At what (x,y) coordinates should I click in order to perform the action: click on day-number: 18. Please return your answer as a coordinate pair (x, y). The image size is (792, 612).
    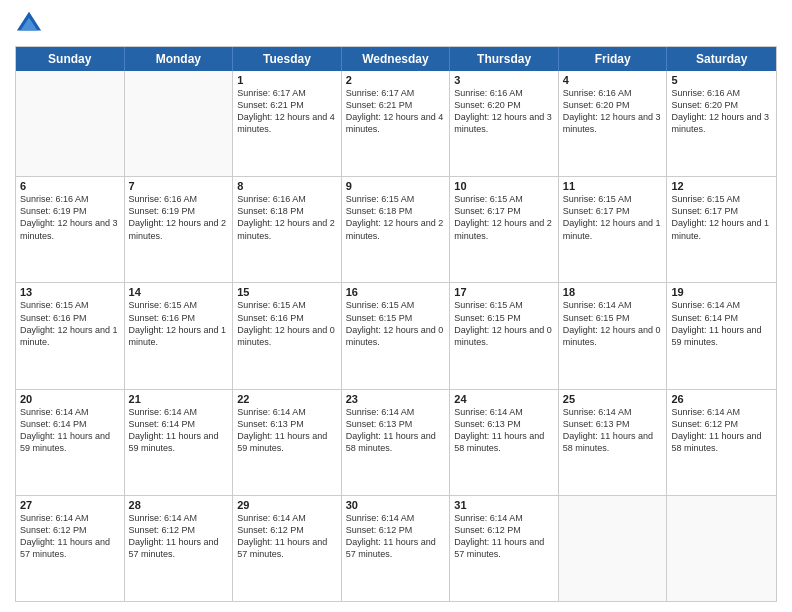
    Looking at the image, I should click on (613, 292).